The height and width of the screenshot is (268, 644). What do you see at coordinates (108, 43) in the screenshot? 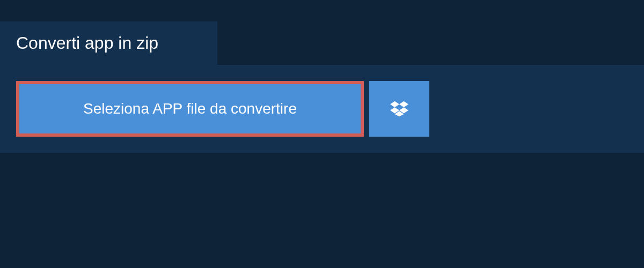
I see `tab-header: Converti app in zip` at bounding box center [108, 43].